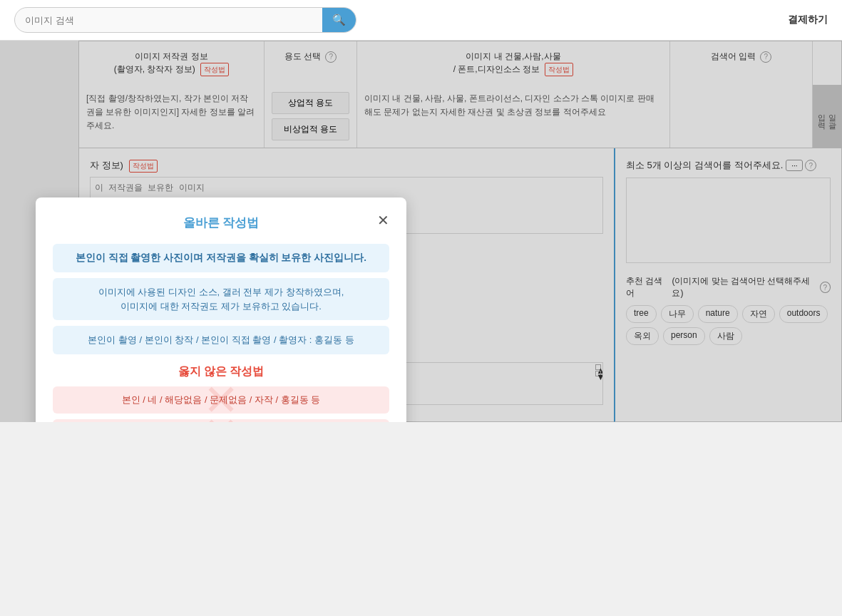  Describe the element at coordinates (339, 20) in the screenshot. I see `search-icon: 🔍` at that location.